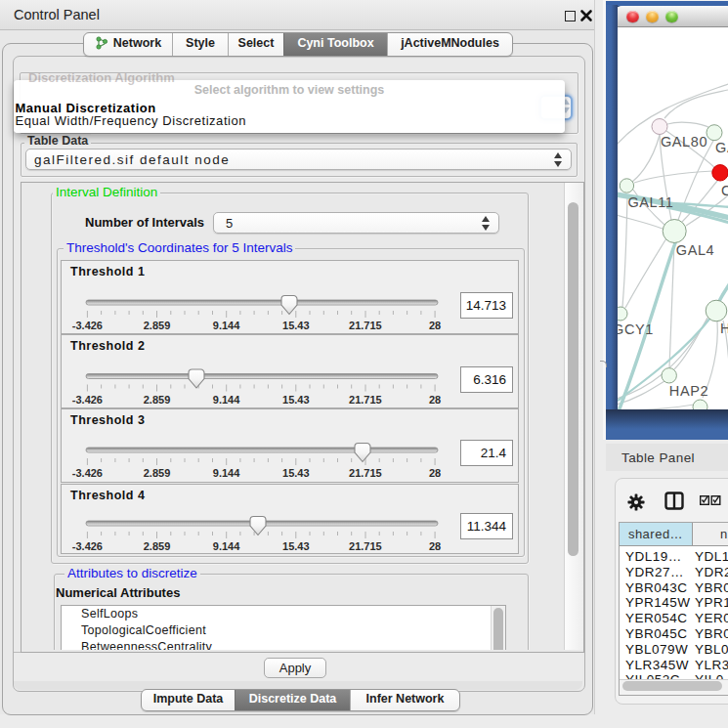  Describe the element at coordinates (689, 391) in the screenshot. I see `svg-text: HAP2` at that location.